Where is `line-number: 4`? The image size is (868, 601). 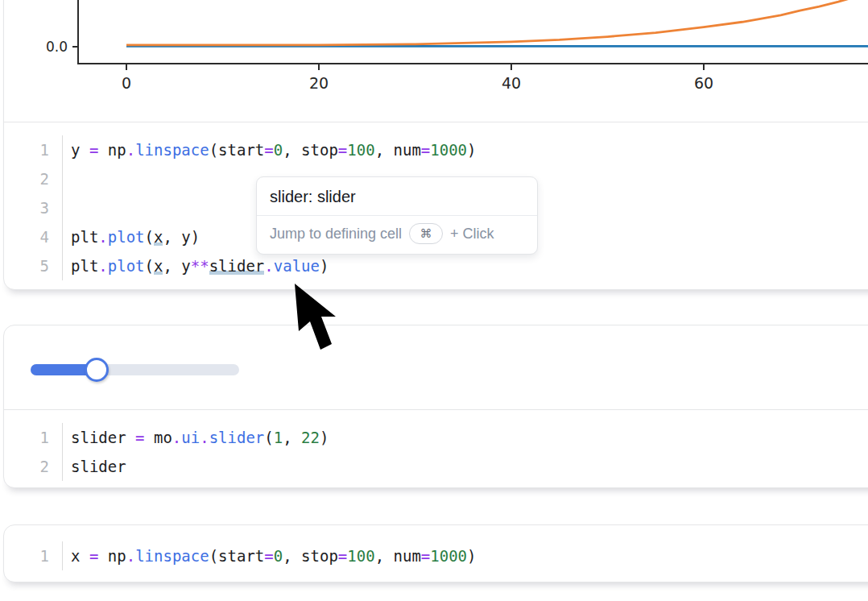 line-number: 4 is located at coordinates (34, 237).